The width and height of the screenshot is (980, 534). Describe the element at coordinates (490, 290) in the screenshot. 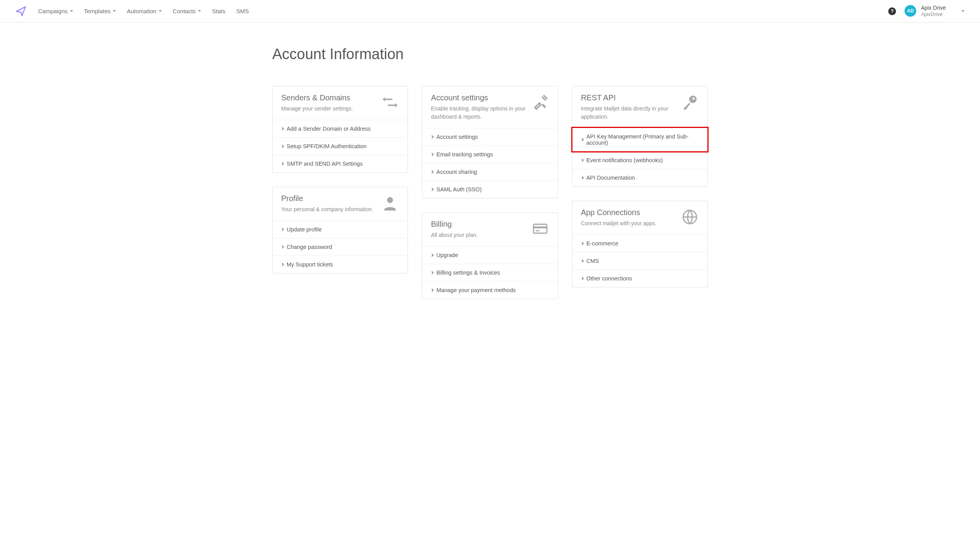

I see `link-payment-methods: Manage your payment methods` at that location.